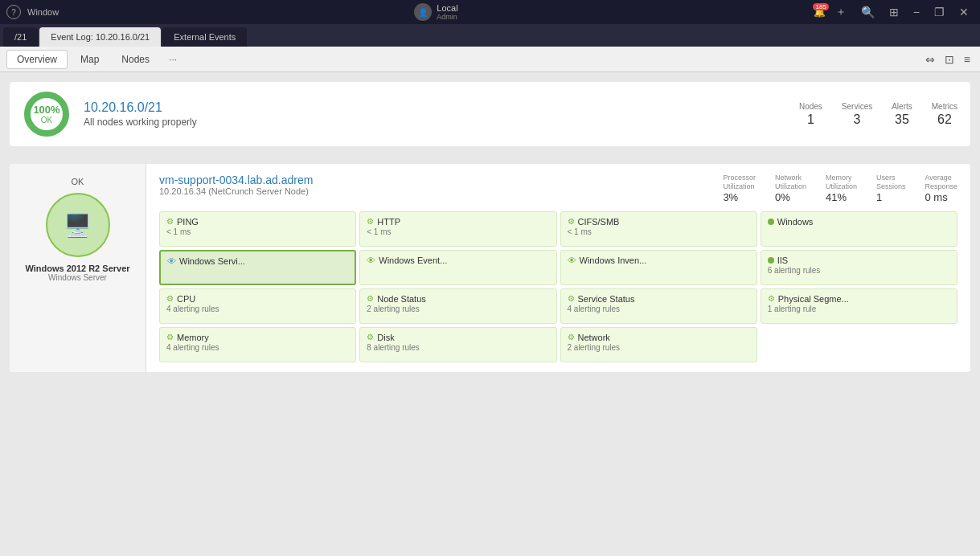  I want to click on node-name: Windows 2012 R2 Server, so click(77, 268).